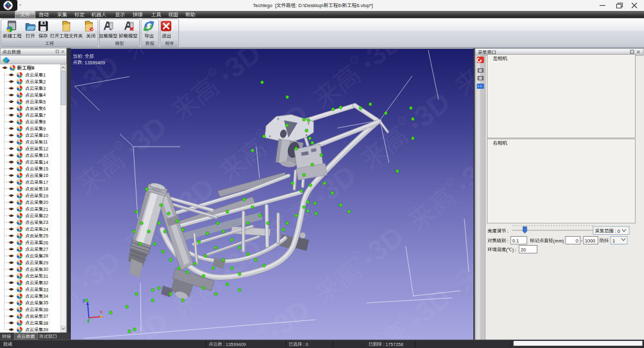 Image resolution: width=644 pixels, height=348 pixels. I want to click on svg-text: 0, so click(577, 241).